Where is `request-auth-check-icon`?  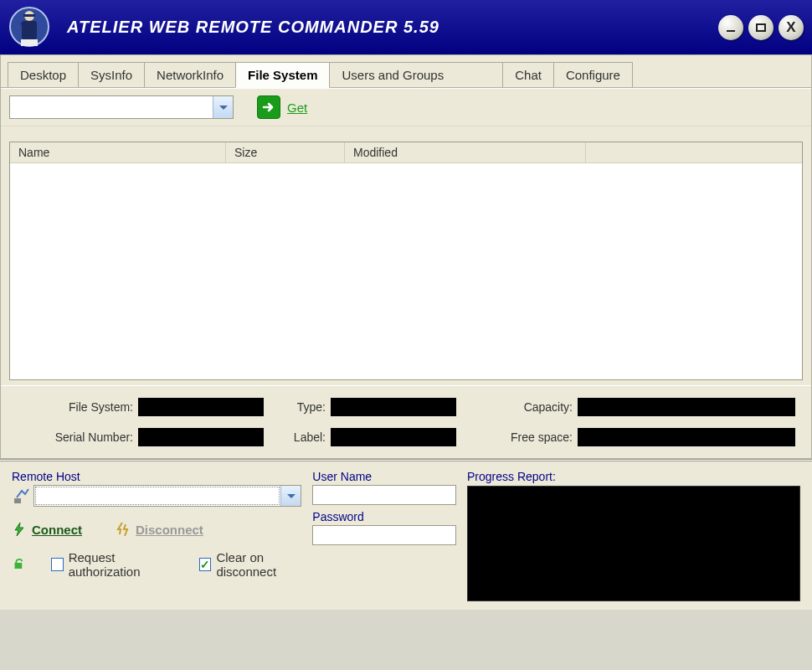 request-auth-check-icon is located at coordinates (57, 564).